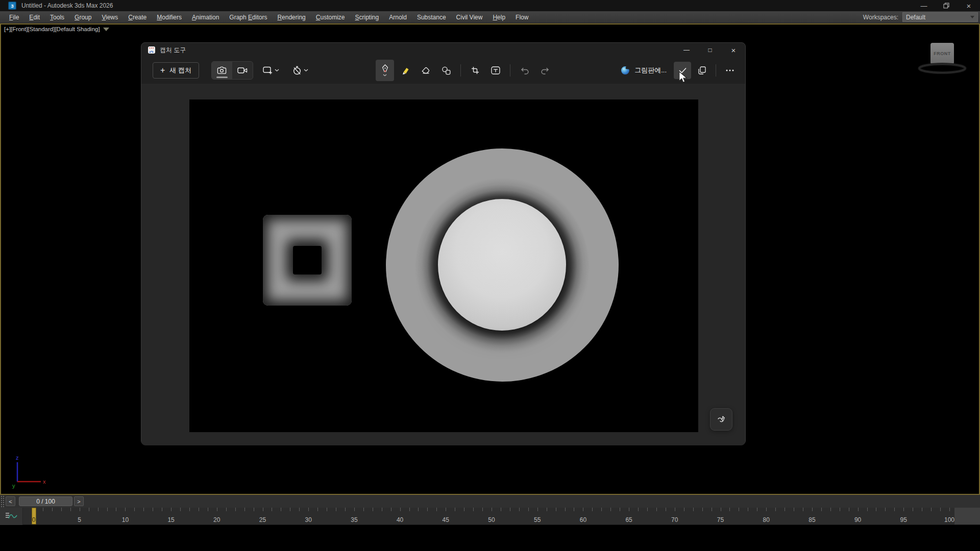 This screenshot has width=980, height=551. I want to click on new-capture-button: + 새 캡처, so click(176, 70).